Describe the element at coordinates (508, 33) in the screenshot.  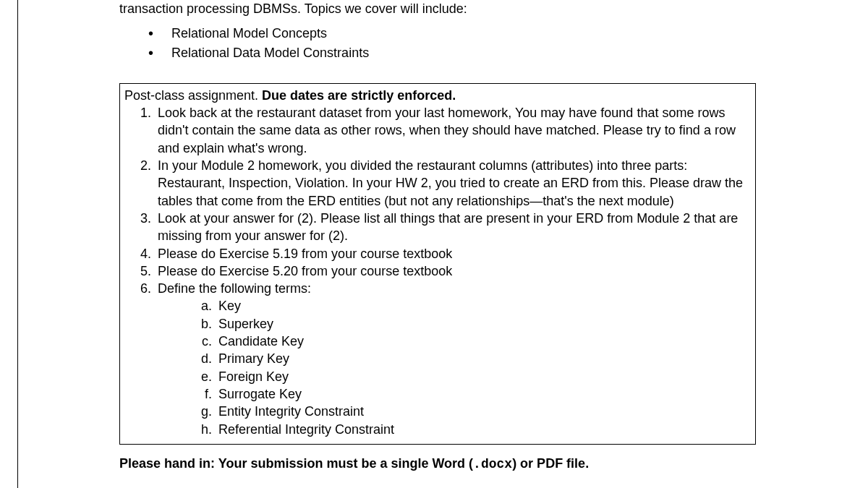
I see `bullet-item: Relational Model Concepts` at that location.